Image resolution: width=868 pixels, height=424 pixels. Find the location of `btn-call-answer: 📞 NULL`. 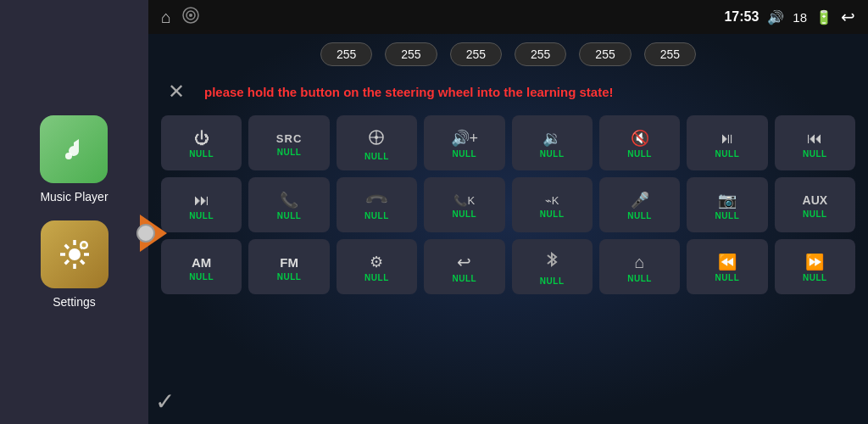

btn-call-answer: 📞 NULL is located at coordinates (288, 205).